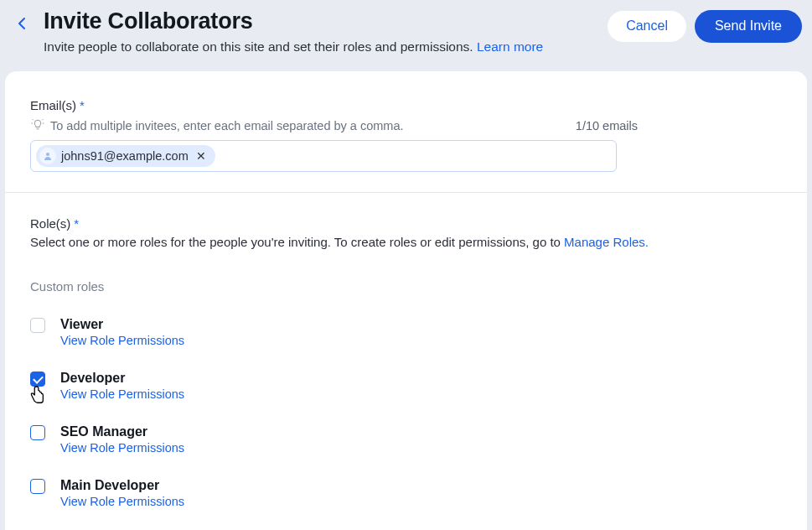 The width and height of the screenshot is (812, 530). Describe the element at coordinates (50, 223) in the screenshot. I see `roles-label: Role(s)` at that location.